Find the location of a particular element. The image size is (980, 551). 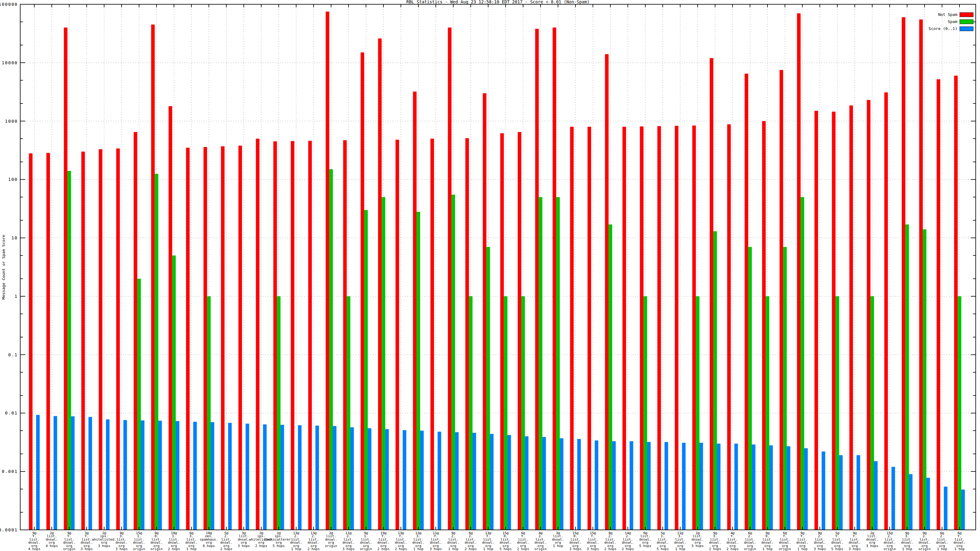

y-tick-label: 0.0001 is located at coordinates (9, 530).